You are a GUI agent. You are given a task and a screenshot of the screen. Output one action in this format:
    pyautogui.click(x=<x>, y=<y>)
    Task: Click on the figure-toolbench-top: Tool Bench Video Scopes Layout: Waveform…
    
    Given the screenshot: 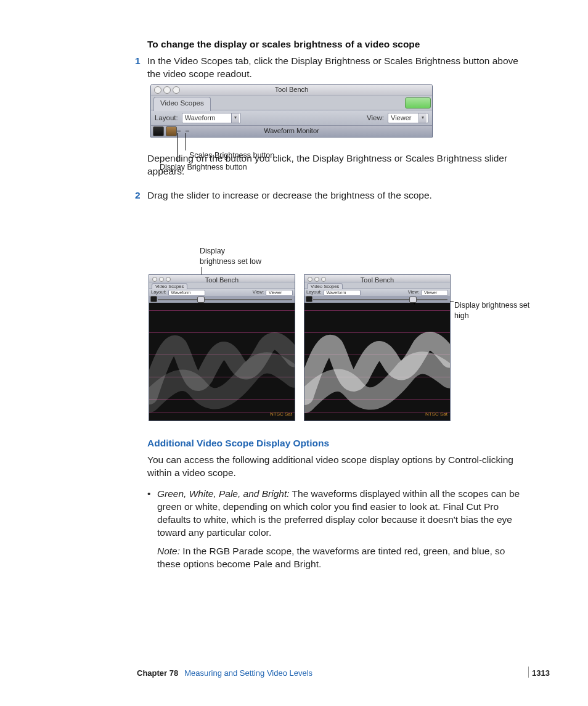 What is the action you would take?
    pyautogui.click(x=292, y=111)
    